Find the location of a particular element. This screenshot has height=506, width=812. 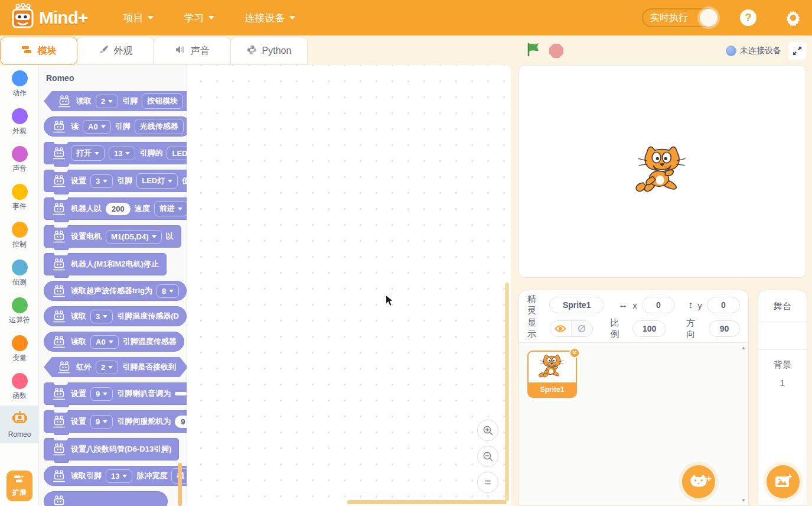

stage-backdrop-panel: 舞台 背景 1 is located at coordinates (782, 398).